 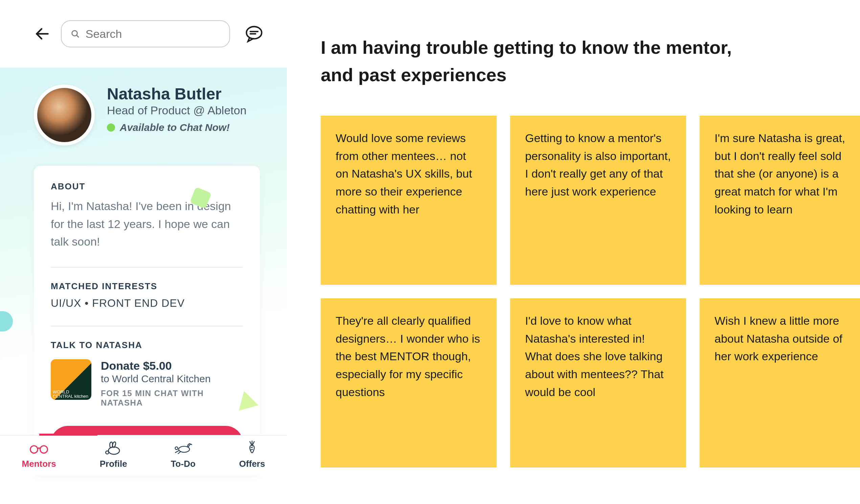 I want to click on mentor-name: Natasha Butler, so click(x=177, y=94).